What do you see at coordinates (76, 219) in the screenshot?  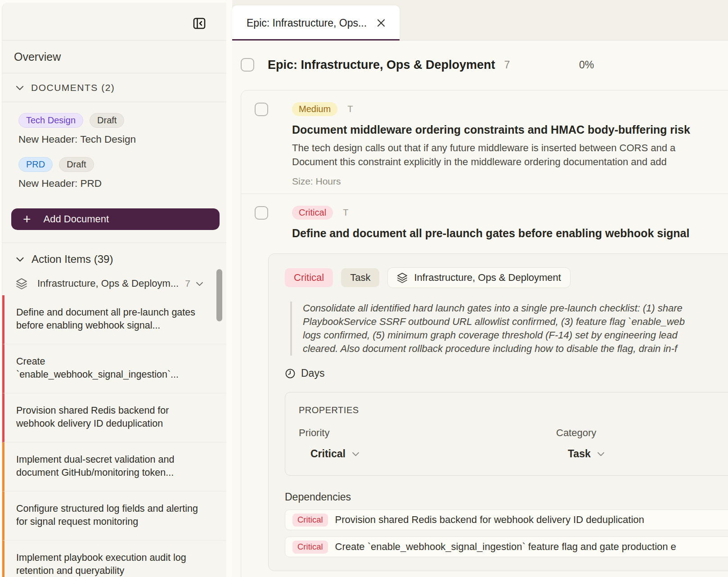 I see `add-document-label: Add Document` at bounding box center [76, 219].